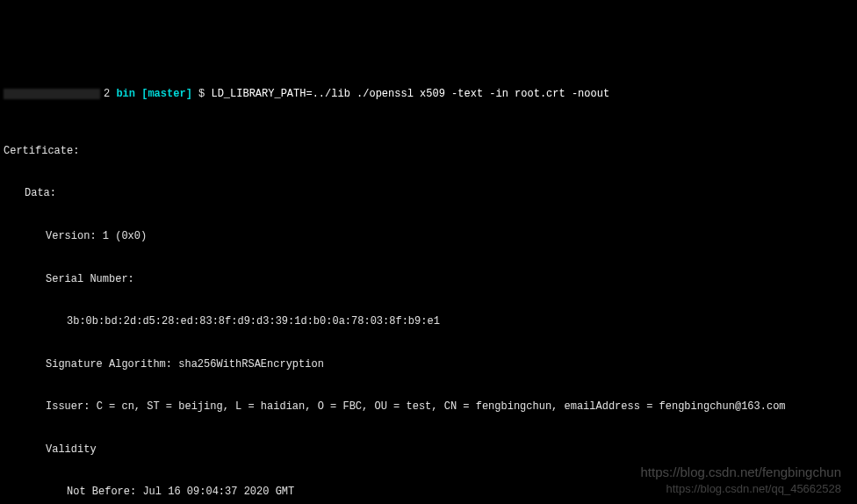 The height and width of the screenshot is (504, 857). Describe the element at coordinates (428, 94) in the screenshot. I see `prompt-line: 2 bin [master] $ LD_LIBRARY_PATH=../lib …` at that location.